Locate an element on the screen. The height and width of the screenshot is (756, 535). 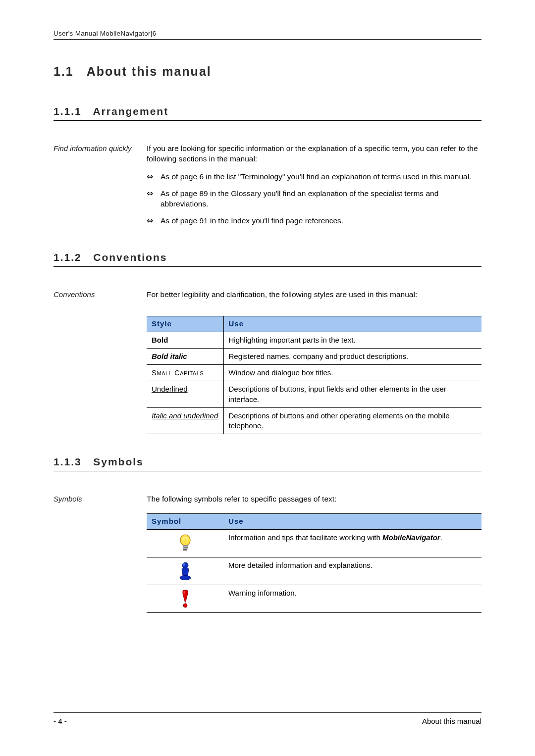
section-heading: 1.1 About this manual is located at coordinates (268, 71).